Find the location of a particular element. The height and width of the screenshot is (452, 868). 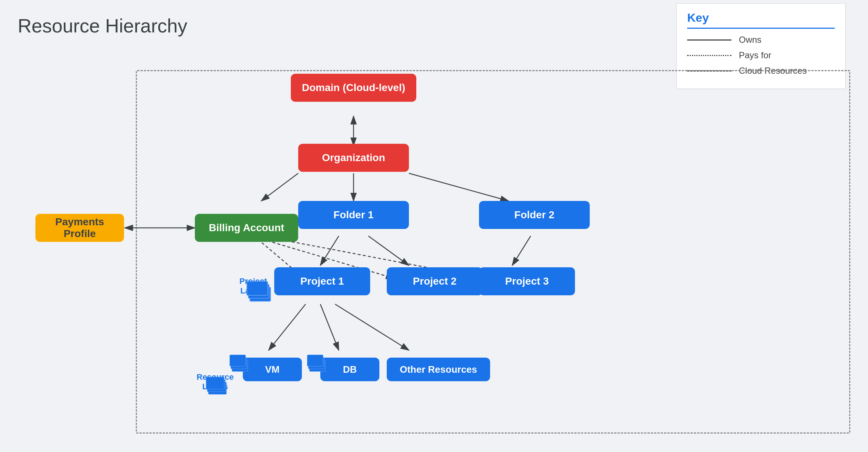

db-node: DB is located at coordinates (350, 369).